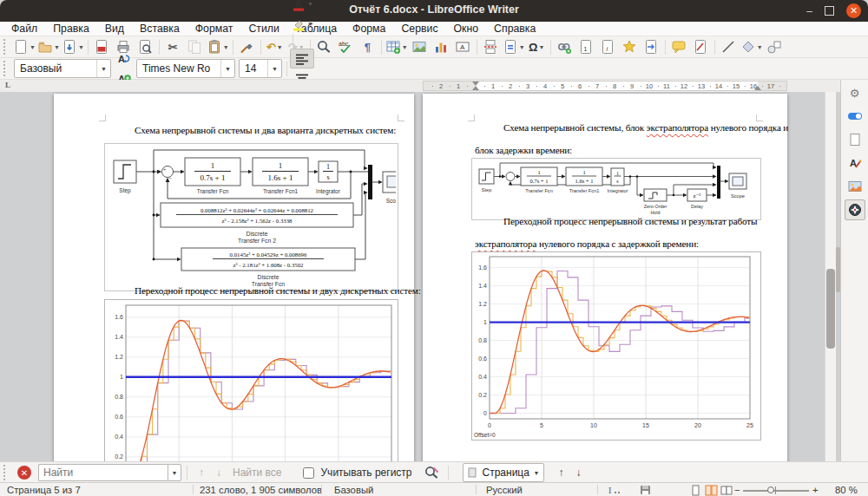 The height and width of the screenshot is (496, 868). What do you see at coordinates (73, 47) in the screenshot?
I see `save-icon: ▼` at bounding box center [73, 47].